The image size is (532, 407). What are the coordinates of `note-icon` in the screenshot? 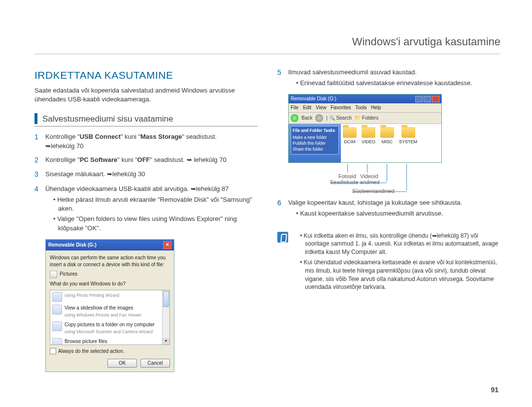 It's located at (283, 237).